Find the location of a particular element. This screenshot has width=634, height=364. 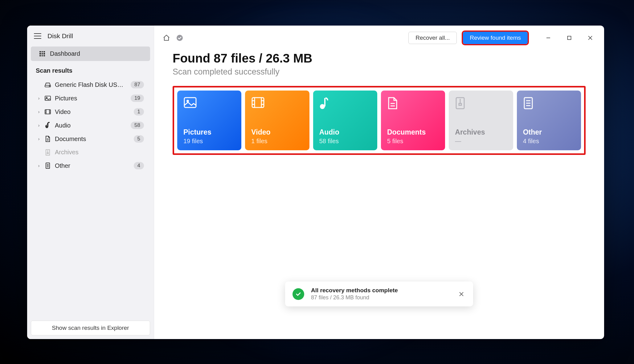

card-video: Video 1 files is located at coordinates (277, 120).